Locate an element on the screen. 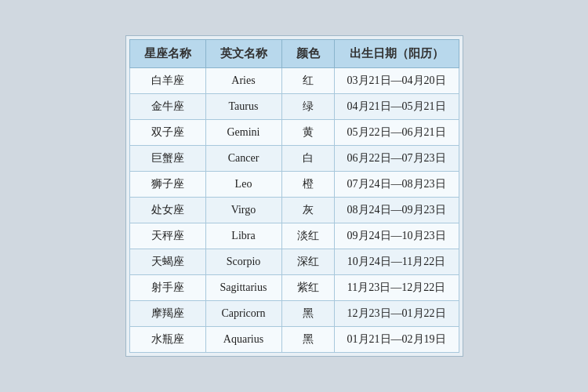 This screenshot has height=392, width=588. table-cell-0-2: 红 is located at coordinates (307, 82).